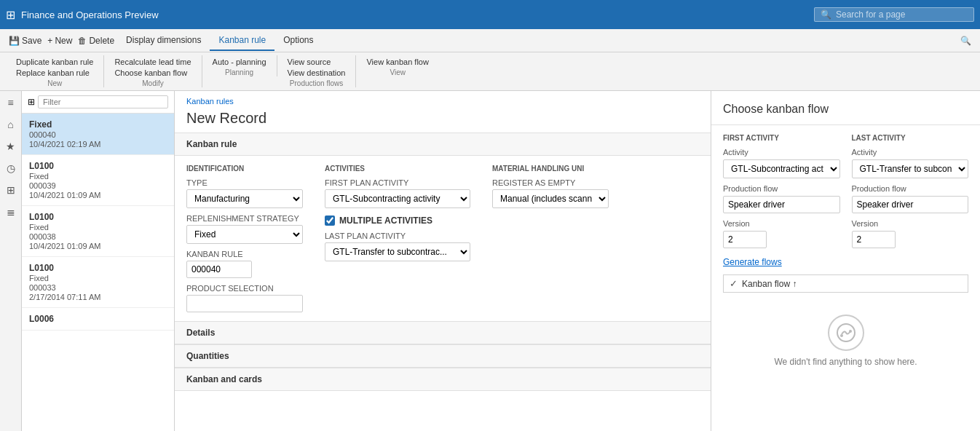 This screenshot has height=431, width=980. I want to click on product-selection-input, so click(245, 304).